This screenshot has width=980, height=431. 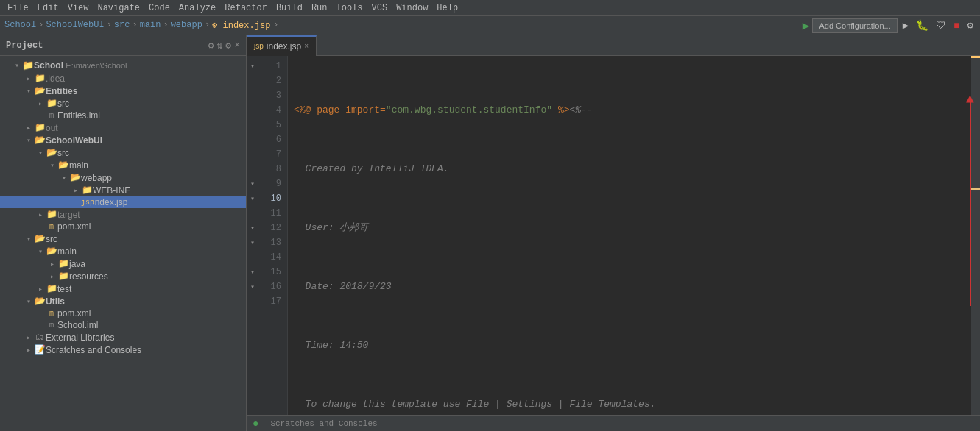 What do you see at coordinates (123, 277) in the screenshot?
I see `tree-item-src-resources: ▸ 📁 resources` at bounding box center [123, 277].